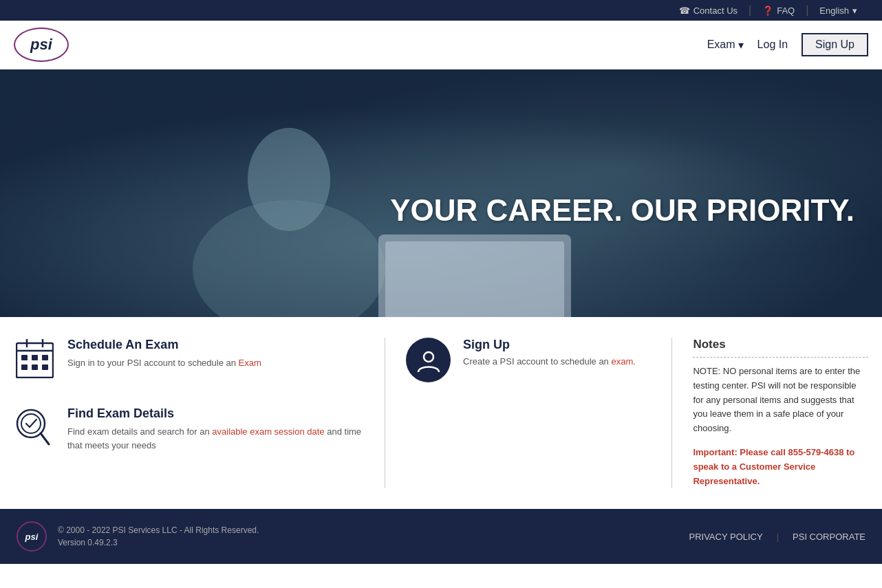 The width and height of the screenshot is (882, 588). I want to click on schedule-title: Schedule An Exam, so click(164, 345).